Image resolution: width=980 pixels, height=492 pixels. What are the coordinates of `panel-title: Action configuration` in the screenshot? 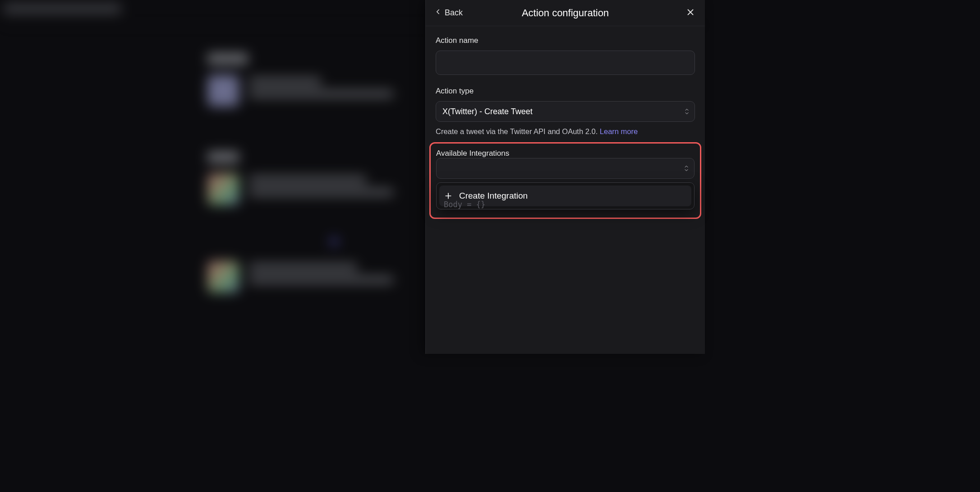 It's located at (566, 13).